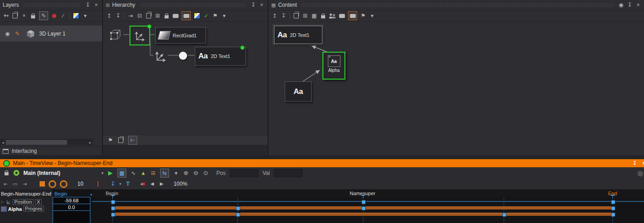 This screenshot has height=223, width=644. I want to click on collapse-icon: ◂, so click(91, 194).